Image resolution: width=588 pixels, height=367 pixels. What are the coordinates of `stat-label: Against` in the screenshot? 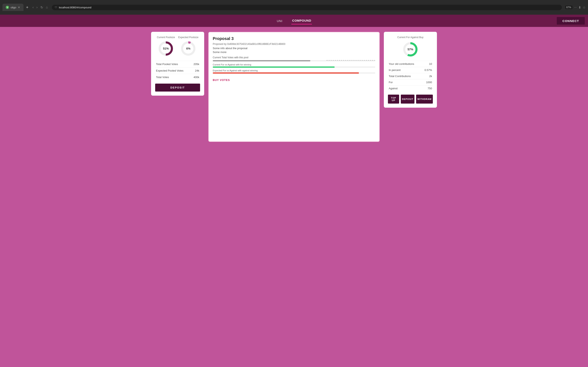 It's located at (405, 88).